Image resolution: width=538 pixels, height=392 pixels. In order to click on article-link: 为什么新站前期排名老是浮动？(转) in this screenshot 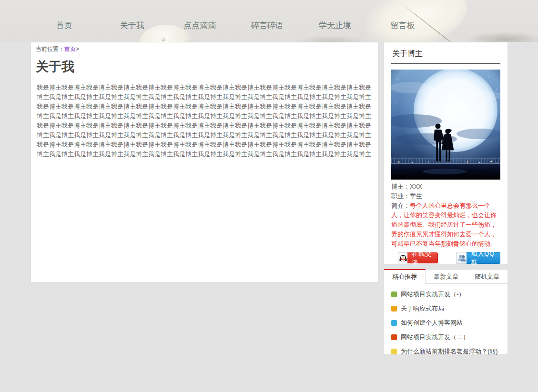, I will do `click(449, 352)`.